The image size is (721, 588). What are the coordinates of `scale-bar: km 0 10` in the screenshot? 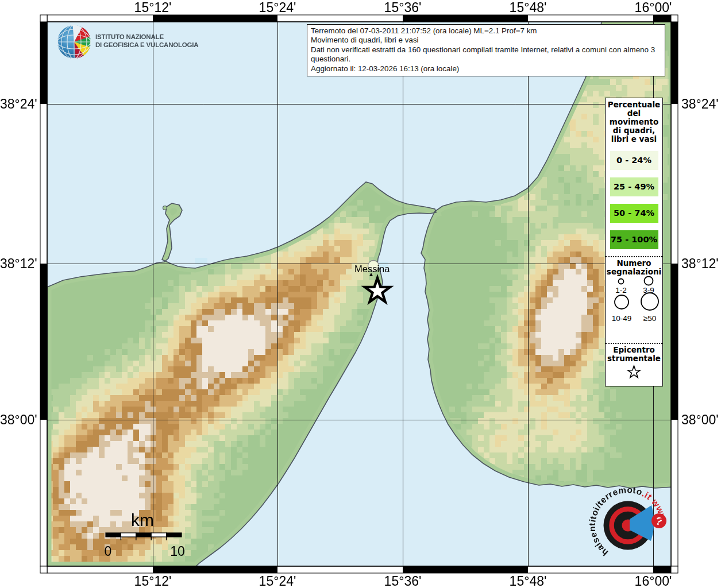 It's located at (145, 535).